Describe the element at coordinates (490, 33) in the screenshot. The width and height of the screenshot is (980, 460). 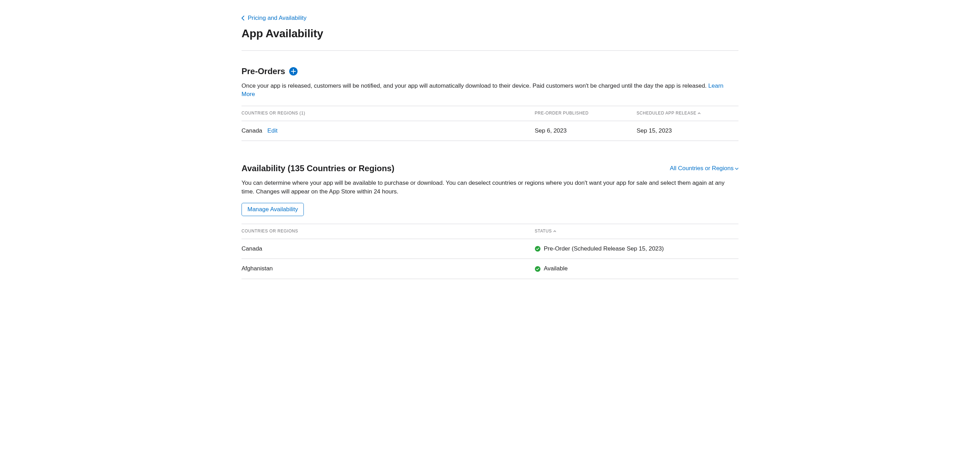
I see `page-title: App Availability` at that location.